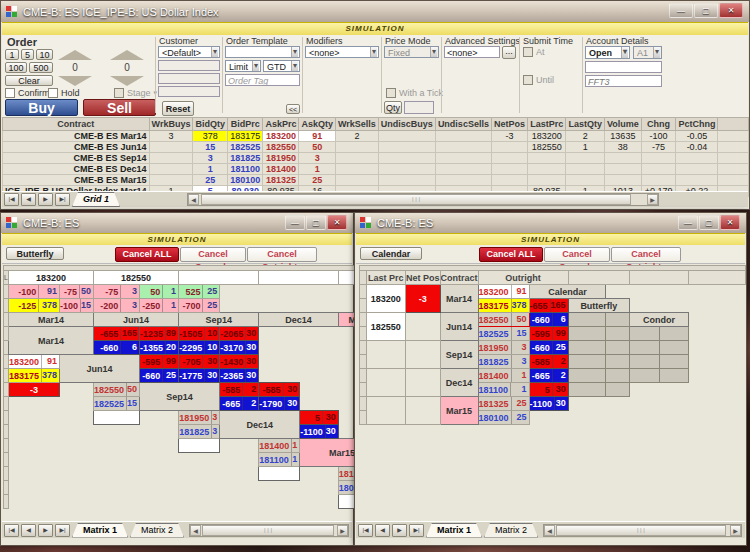 This screenshot has width=750, height=552. What do you see at coordinates (177, 223) in the screenshot?
I see `title-bar: CME-B: ES — ▢ ✕` at bounding box center [177, 223].